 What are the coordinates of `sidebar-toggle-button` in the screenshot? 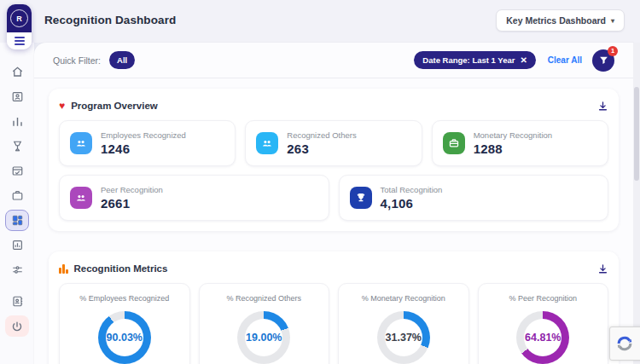 It's located at (19, 41).